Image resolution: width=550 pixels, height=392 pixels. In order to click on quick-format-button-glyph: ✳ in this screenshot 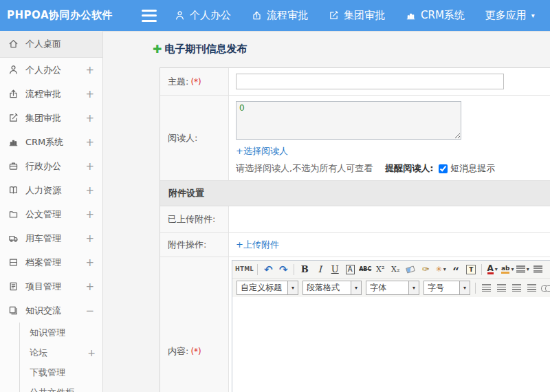, I will do `click(439, 270)`.